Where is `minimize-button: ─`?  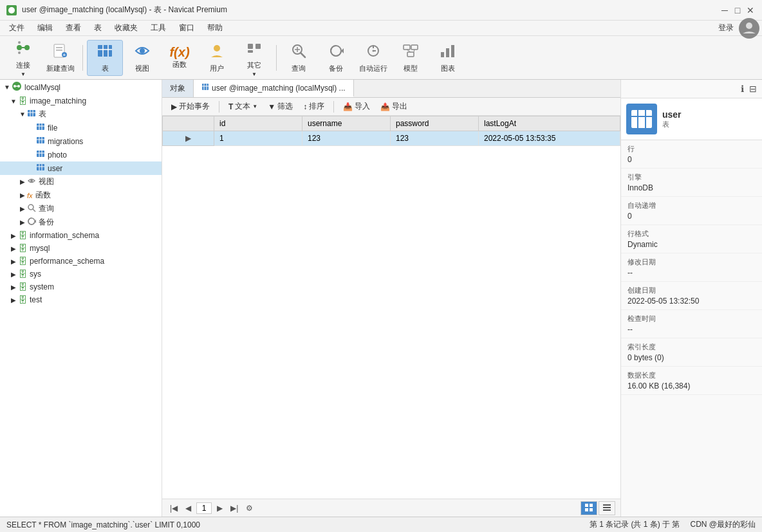 minimize-button: ─ is located at coordinates (725, 10).